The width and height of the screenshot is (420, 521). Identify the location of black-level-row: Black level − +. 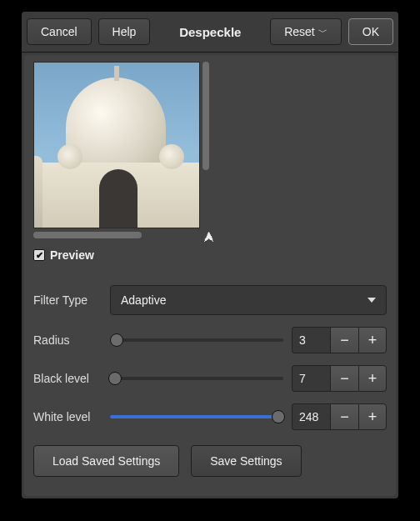
(210, 378).